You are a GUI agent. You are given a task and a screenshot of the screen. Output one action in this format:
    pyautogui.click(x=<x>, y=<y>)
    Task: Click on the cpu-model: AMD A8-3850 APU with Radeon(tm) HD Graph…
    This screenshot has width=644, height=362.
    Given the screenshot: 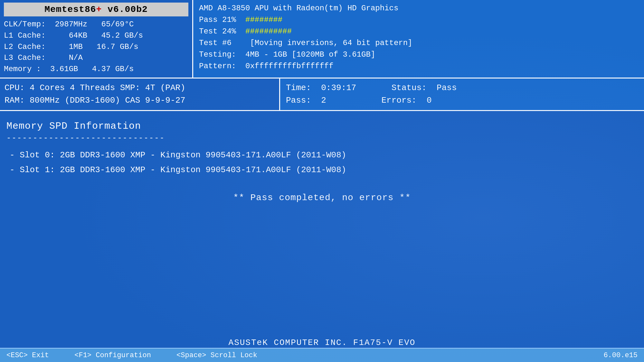 What is the action you would take?
    pyautogui.click(x=299, y=8)
    